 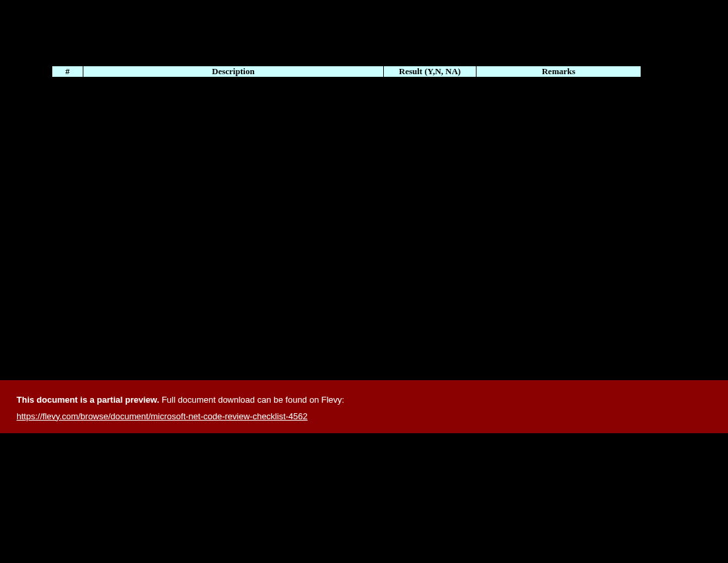 I want to click on header-remarks: Remarks, so click(x=559, y=72).